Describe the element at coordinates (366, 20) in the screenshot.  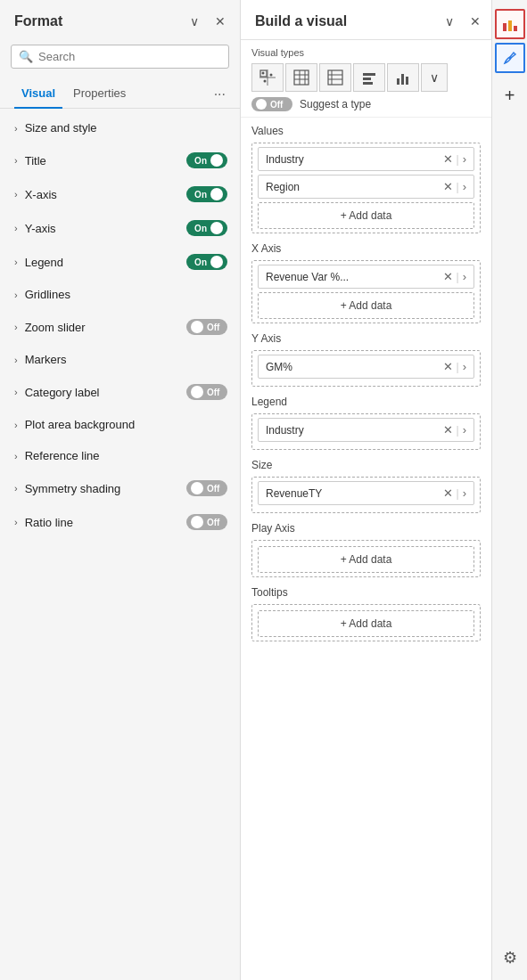
I see `right-panel-header: Build a visual ∨ ✕` at that location.